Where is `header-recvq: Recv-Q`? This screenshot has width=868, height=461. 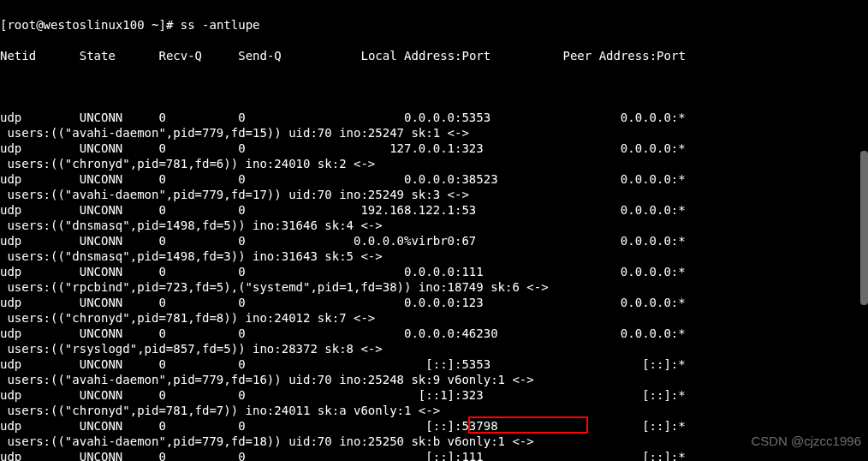 header-recvq: Recv-Q is located at coordinates (180, 56).